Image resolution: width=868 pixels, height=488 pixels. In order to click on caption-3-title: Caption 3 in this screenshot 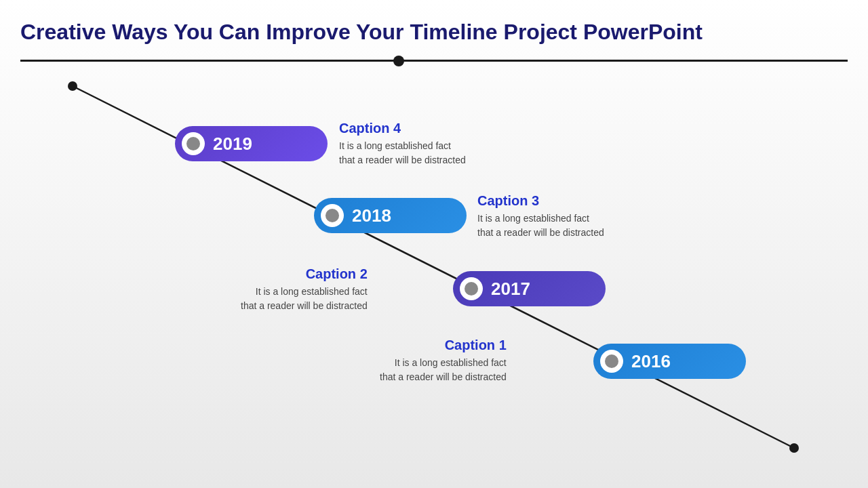, I will do `click(541, 201)`.